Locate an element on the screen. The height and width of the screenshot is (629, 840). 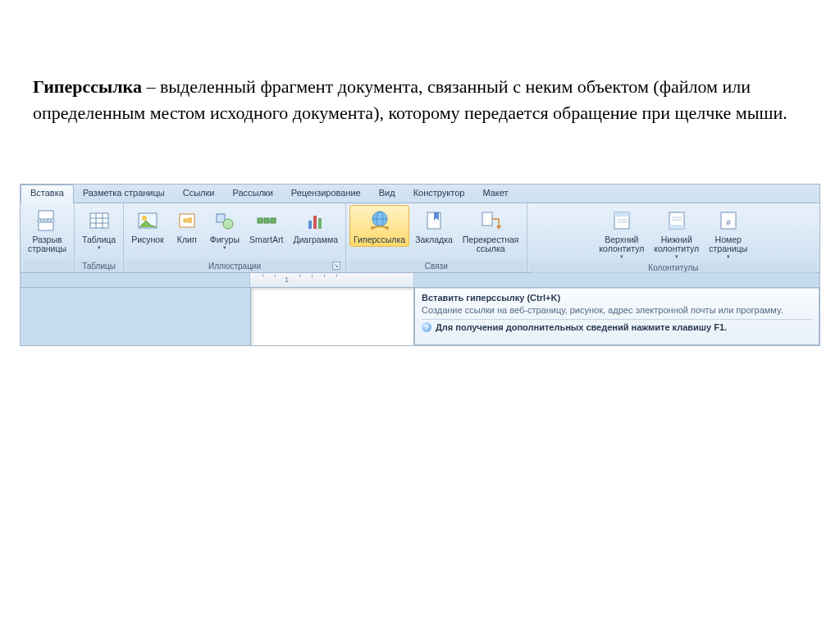
page-break-button: Разрыв страницы is located at coordinates (48, 230).